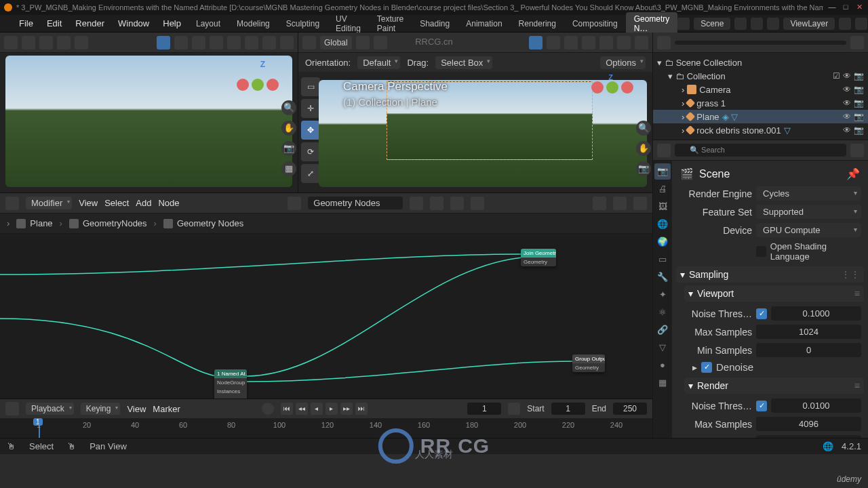 This screenshot has height=488, width=868. Describe the element at coordinates (349, 24) in the screenshot. I see `tab-uv-editing: UV Editing` at that location.